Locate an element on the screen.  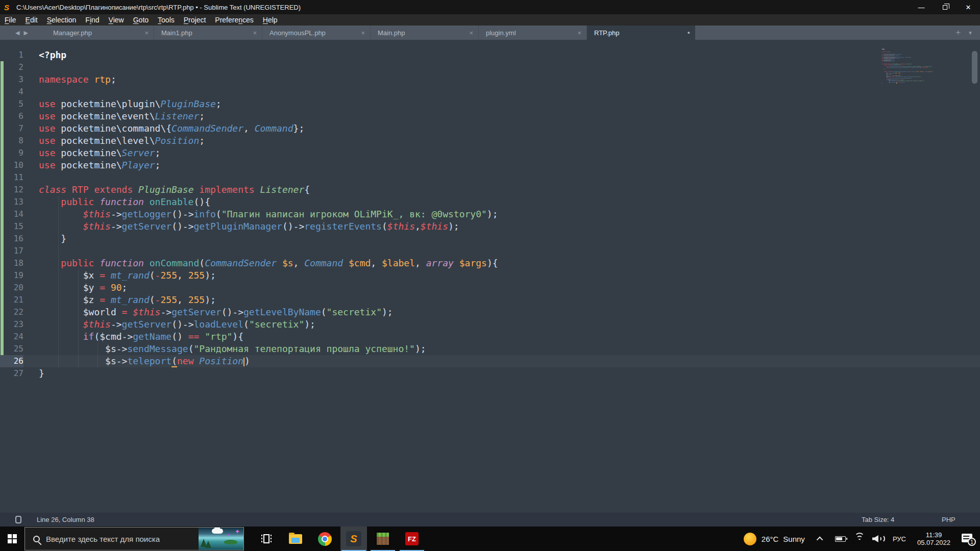
menu-item-tools: Tools is located at coordinates (166, 20).